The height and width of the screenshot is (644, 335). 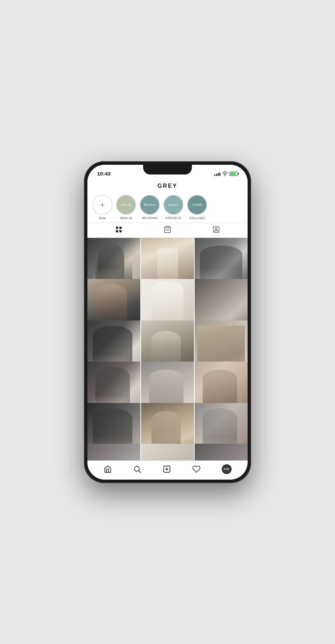 What do you see at coordinates (168, 186) in the screenshot?
I see `profile-username: GREY` at bounding box center [168, 186].